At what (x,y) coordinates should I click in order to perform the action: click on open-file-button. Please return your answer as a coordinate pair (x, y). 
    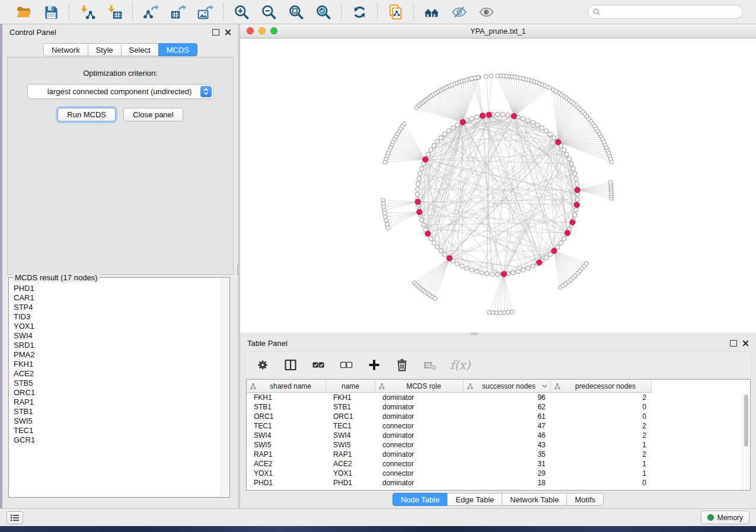
    Looking at the image, I should click on (24, 12).